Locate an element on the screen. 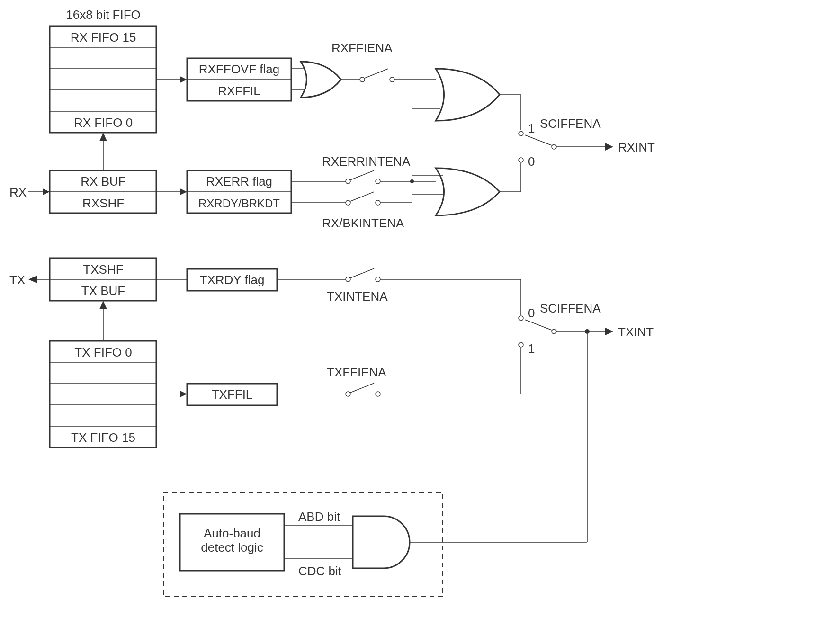  rx-err-block: RXERR flag RXRDY/BRKDT is located at coordinates (239, 192).